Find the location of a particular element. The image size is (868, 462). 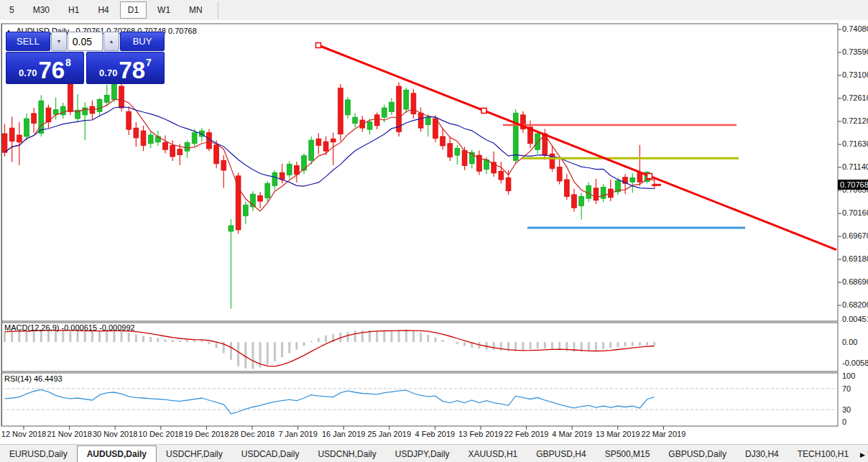

buy-button: BUY is located at coordinates (142, 42).